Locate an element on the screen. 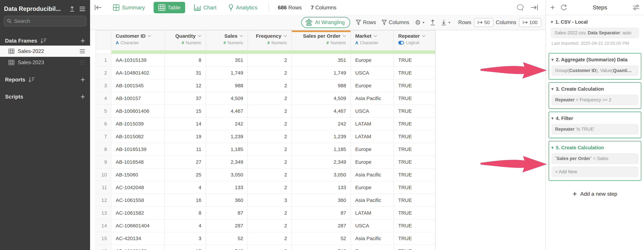 Image resolution: width=644 pixels, height=250 pixels. collapse-left-icon is located at coordinates (98, 7).